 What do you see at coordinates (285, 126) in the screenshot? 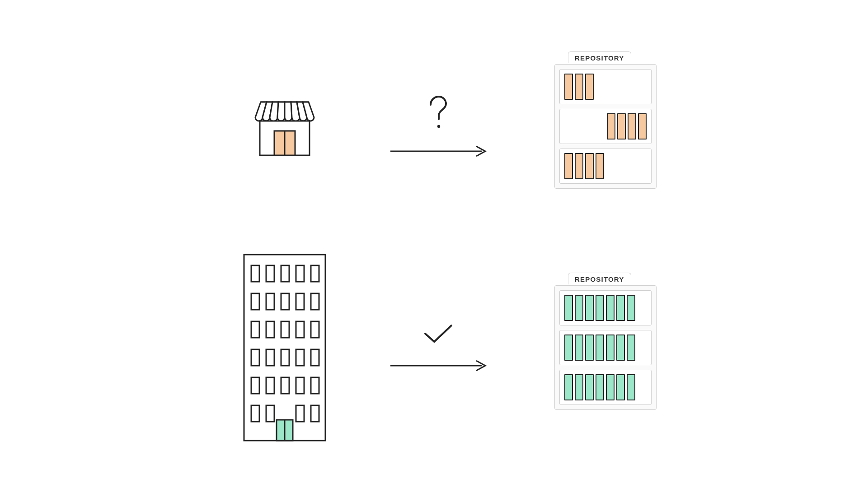
I see `small-shop-icon` at bounding box center [285, 126].